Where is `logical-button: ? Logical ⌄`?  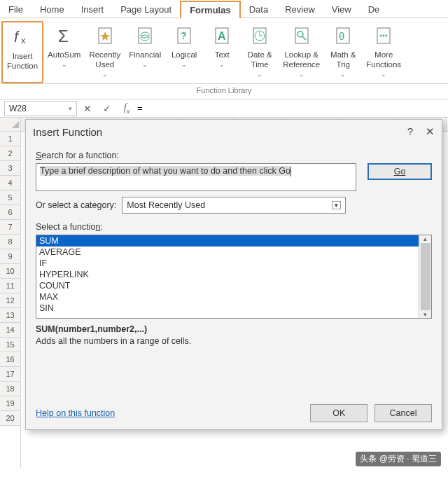
logical-button: ? Logical ⌄ is located at coordinates (184, 52).